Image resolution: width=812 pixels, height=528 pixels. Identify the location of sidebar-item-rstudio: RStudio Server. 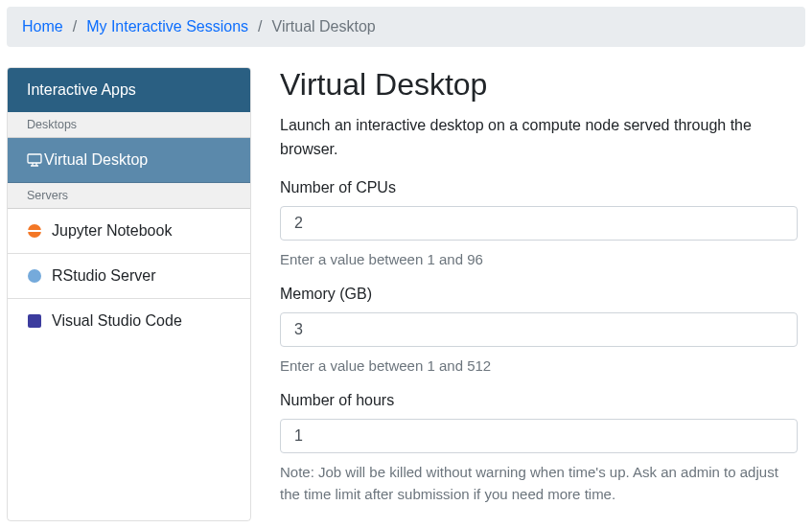
(128, 276).